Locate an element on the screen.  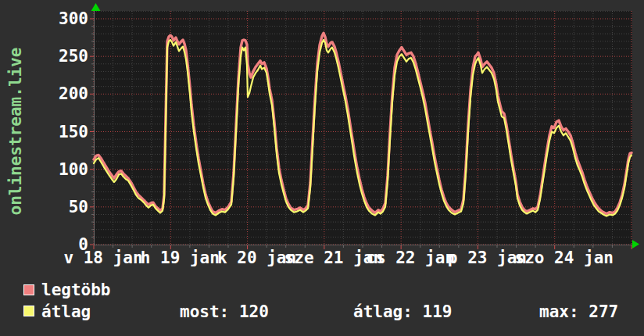
x-axis-label: cs 22 jan is located at coordinates (410, 258).